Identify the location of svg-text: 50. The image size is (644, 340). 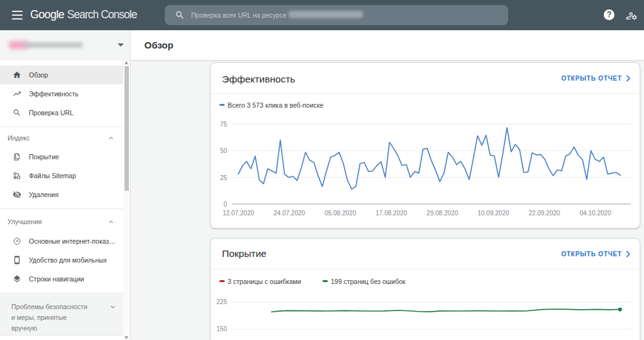
(224, 151).